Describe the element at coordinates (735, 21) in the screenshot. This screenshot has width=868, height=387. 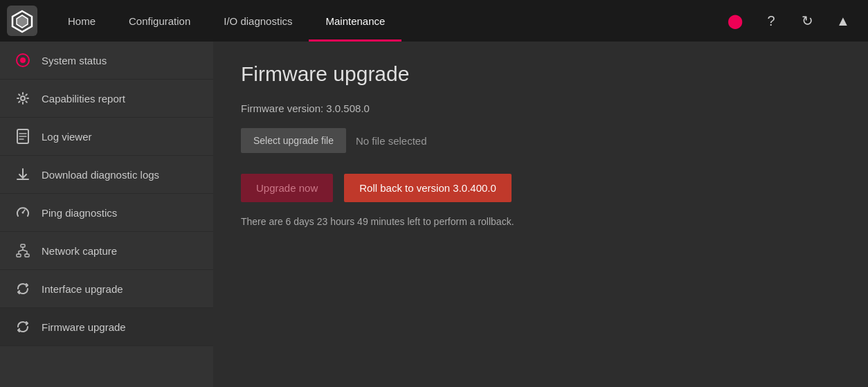
I see `alert-icon: ⬤` at that location.